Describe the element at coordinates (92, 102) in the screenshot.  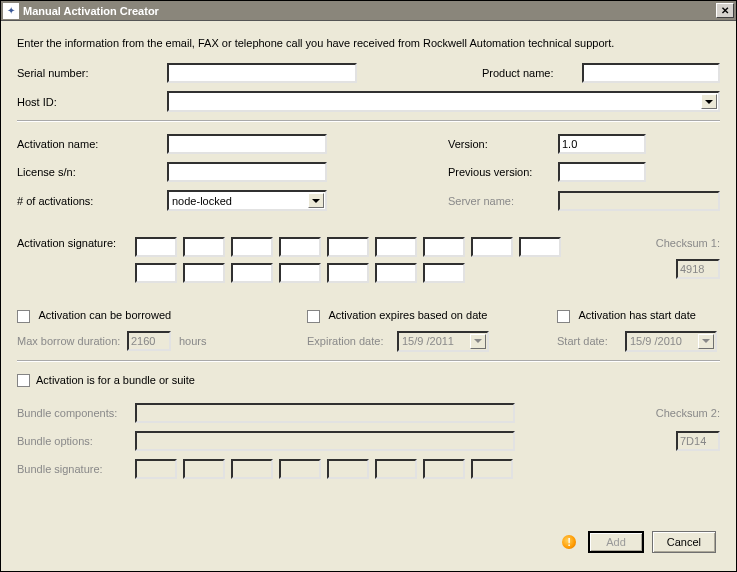
I see `host-id-label: Host ID:` at that location.